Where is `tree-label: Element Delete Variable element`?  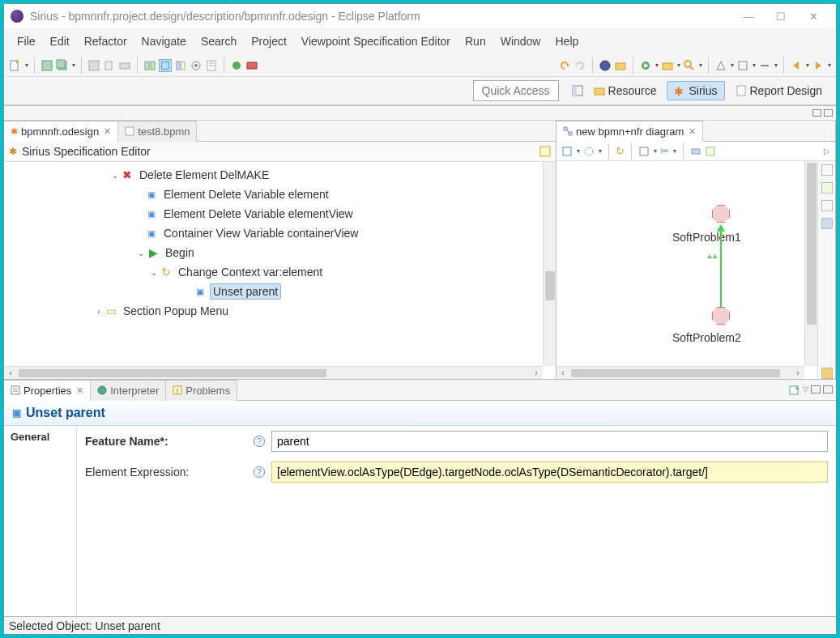
tree-label: Element Delete Variable element is located at coordinates (246, 194).